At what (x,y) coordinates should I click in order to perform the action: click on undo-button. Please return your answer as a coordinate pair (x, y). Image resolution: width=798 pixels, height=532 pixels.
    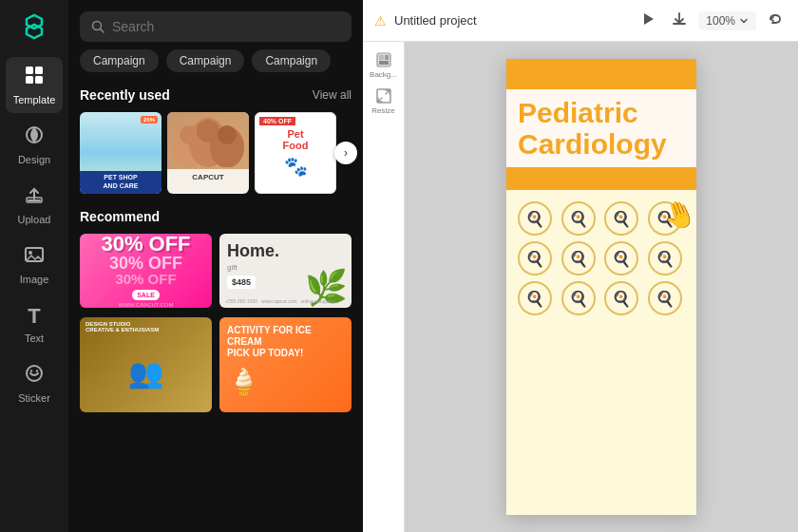
    Looking at the image, I should click on (775, 21).